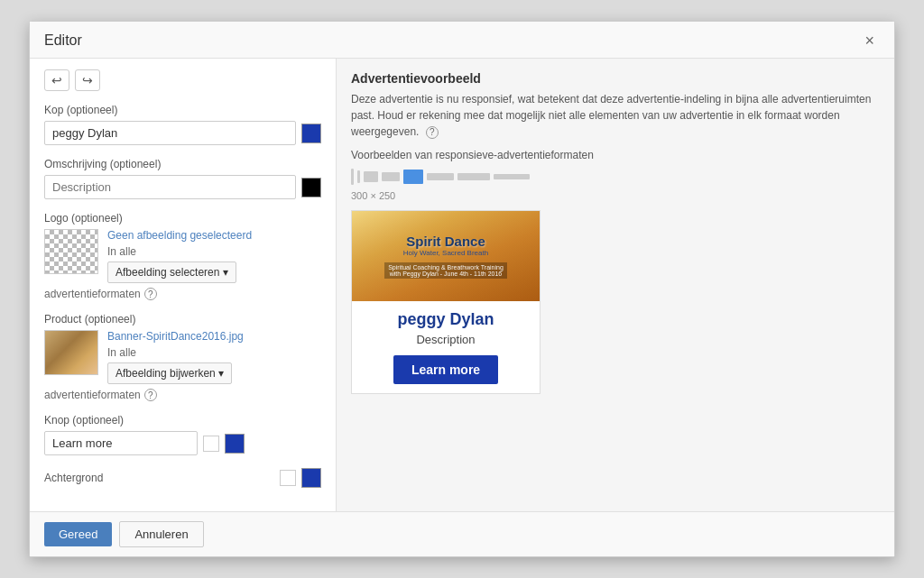 Image resolution: width=924 pixels, height=578 pixels. Describe the element at coordinates (215, 357) in the screenshot. I see `product-info: Banner-SpiritDance2016.jpg In alle Afbee…` at that location.